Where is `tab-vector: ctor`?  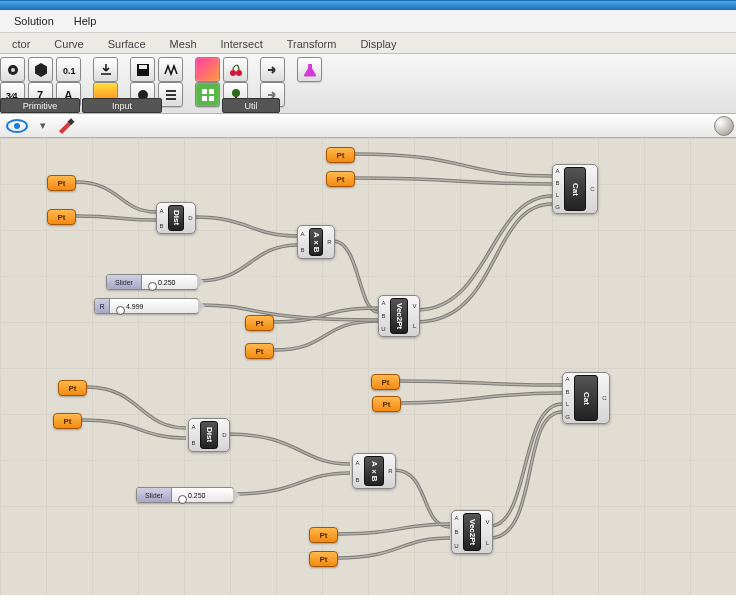 tab-vector: ctor is located at coordinates (21, 44).